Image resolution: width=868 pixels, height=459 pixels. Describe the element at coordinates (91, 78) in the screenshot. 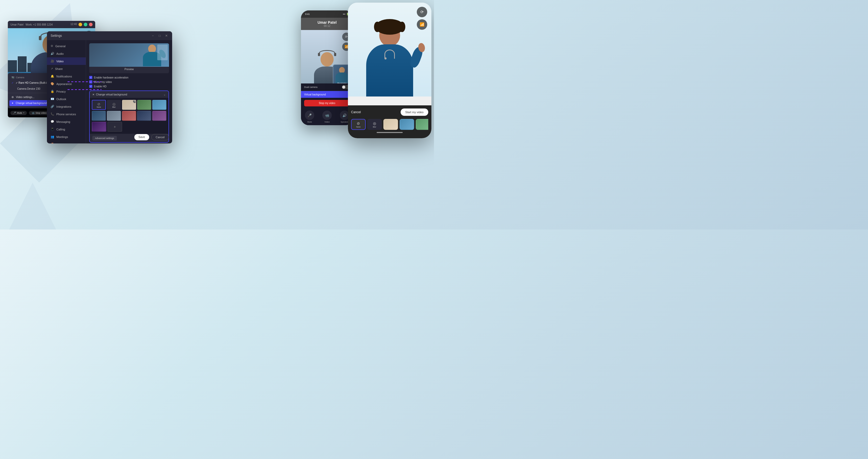

I see `hw-accel-checkbox: ✓` at that location.